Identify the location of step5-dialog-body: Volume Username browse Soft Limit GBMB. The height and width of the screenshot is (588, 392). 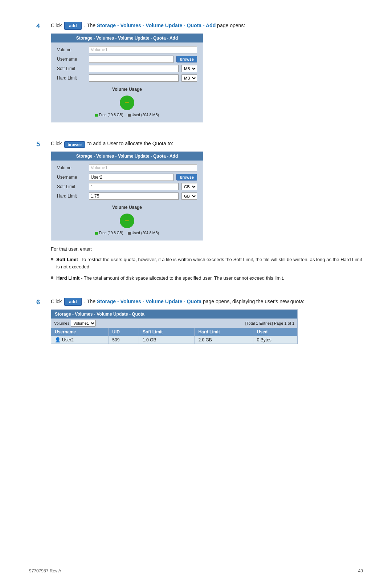
(127, 200).